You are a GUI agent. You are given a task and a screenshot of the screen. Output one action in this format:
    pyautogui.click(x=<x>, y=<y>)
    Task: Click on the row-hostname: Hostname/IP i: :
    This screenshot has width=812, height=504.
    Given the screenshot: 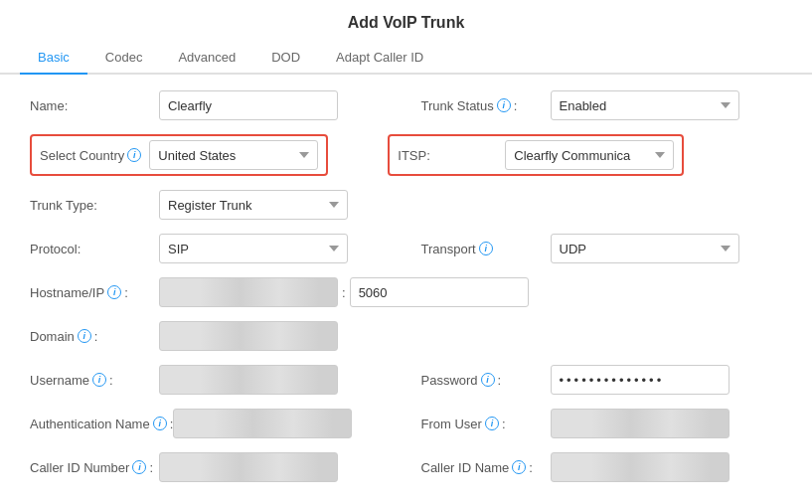 What is the action you would take?
    pyautogui.click(x=406, y=292)
    